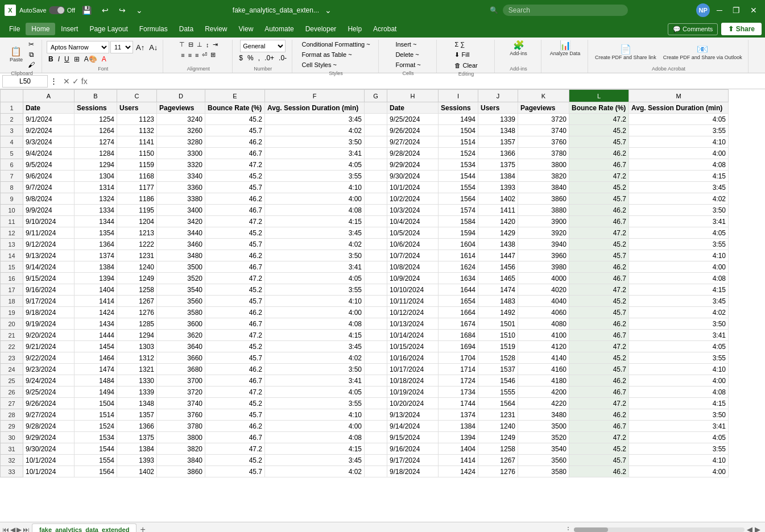 The image size is (765, 532). I want to click on cell-30-3: 3800, so click(181, 438).